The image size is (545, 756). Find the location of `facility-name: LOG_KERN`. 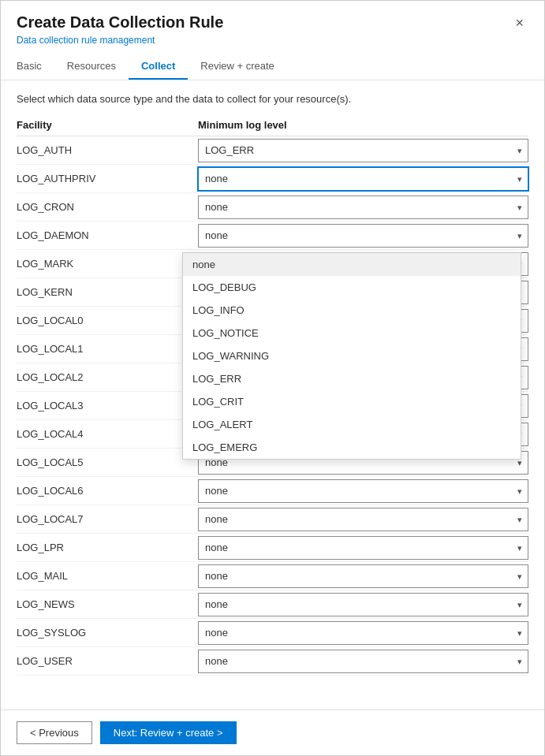

facility-name: LOG_KERN is located at coordinates (107, 292).